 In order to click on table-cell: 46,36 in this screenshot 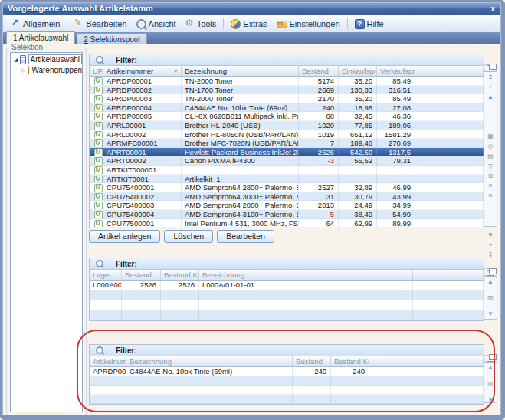, I will do `click(396, 116)`.